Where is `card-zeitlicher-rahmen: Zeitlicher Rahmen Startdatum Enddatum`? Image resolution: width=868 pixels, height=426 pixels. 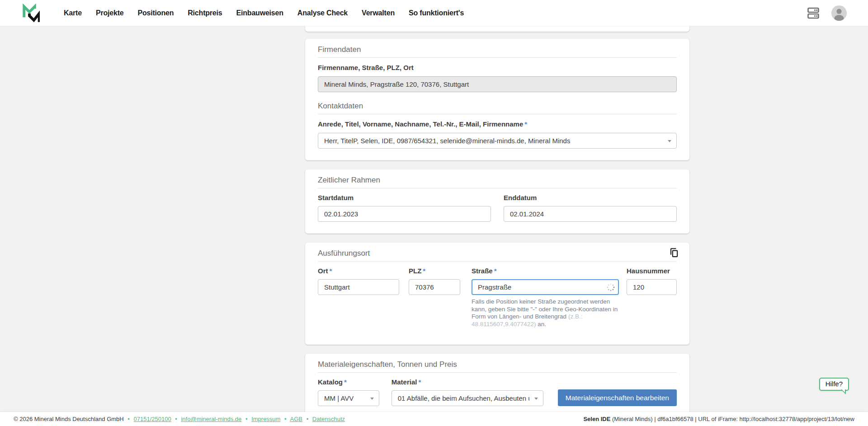
card-zeitlicher-rahmen: Zeitlicher Rahmen Startdatum Enddatum is located at coordinates (497, 201).